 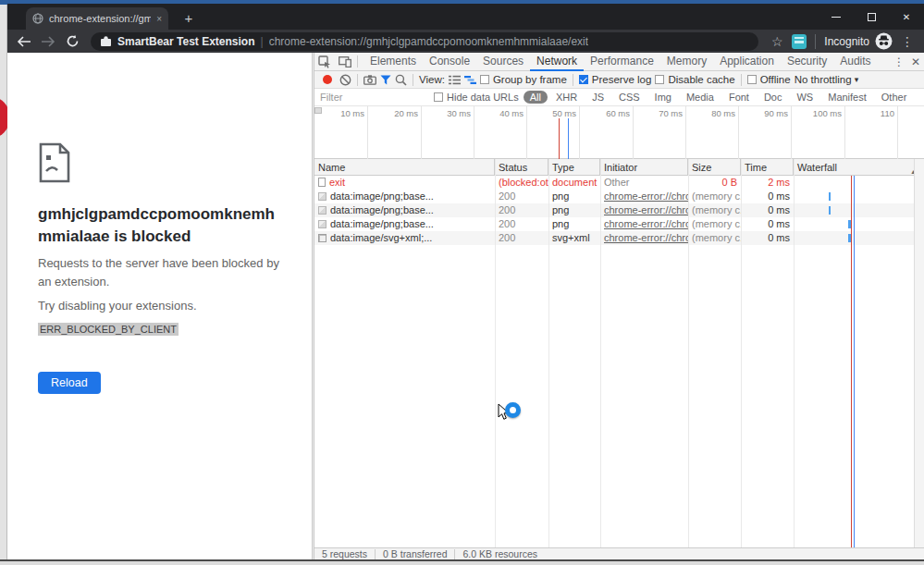 I want to click on devtools-menu-button: ⋮, so click(x=899, y=62).